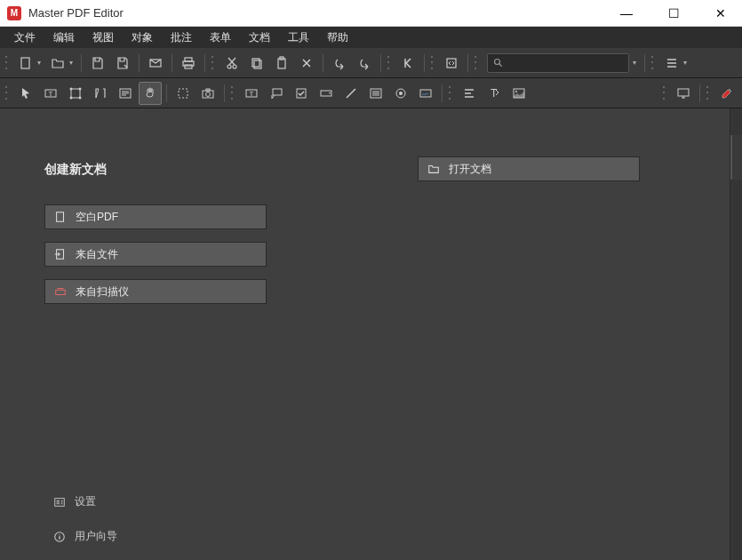 The height and width of the screenshot is (560, 742). I want to click on close-button: ✕, so click(721, 13).